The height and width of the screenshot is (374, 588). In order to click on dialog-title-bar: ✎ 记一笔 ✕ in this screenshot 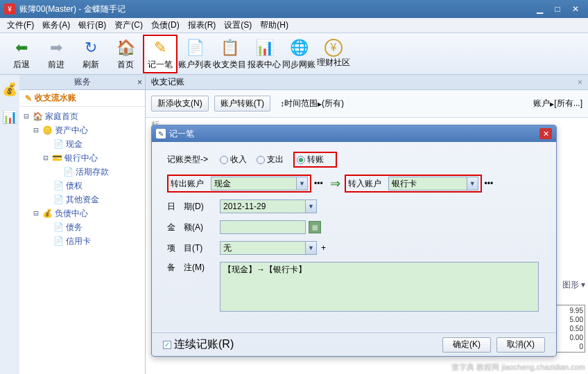, I will do `click(354, 134)`.